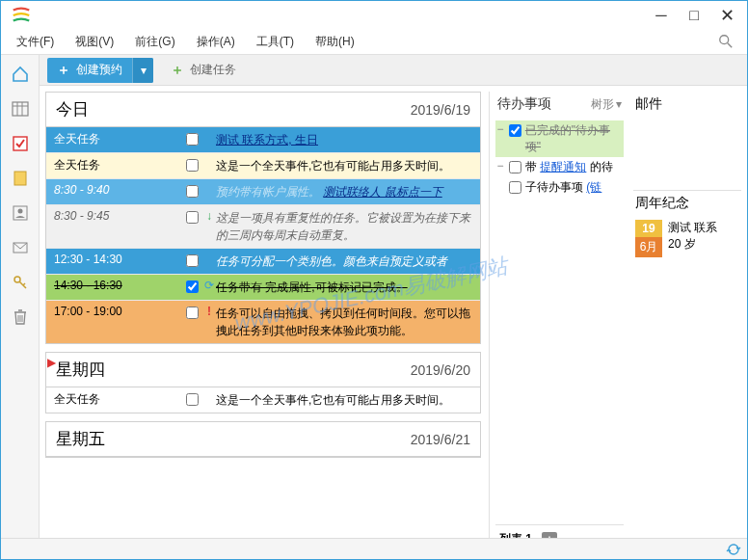 The height and width of the screenshot is (560, 748). Describe the element at coordinates (563, 187) in the screenshot. I see `todo-text: 子待办事项 (链` at that location.